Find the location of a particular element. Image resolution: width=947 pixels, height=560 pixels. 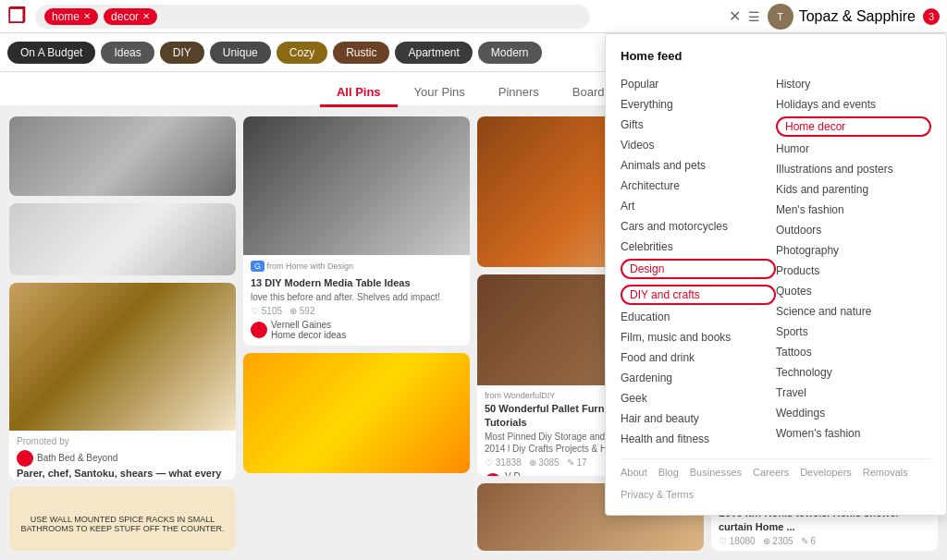

dropdown-item: Architecture is located at coordinates (698, 186).